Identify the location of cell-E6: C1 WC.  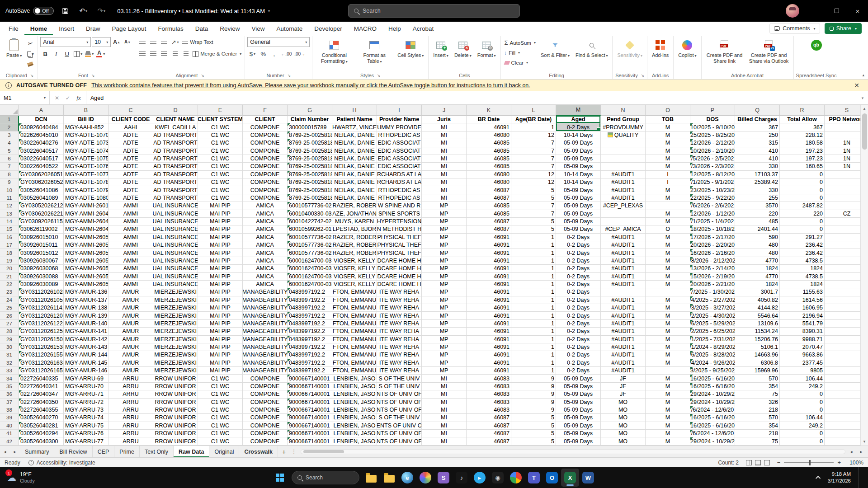
(221, 159).